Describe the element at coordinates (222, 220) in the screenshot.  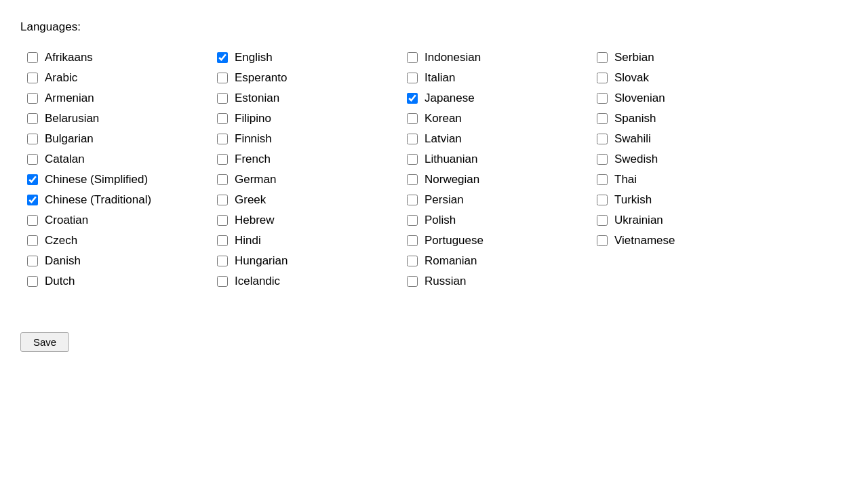
I see `checkbox-hebrew` at that location.